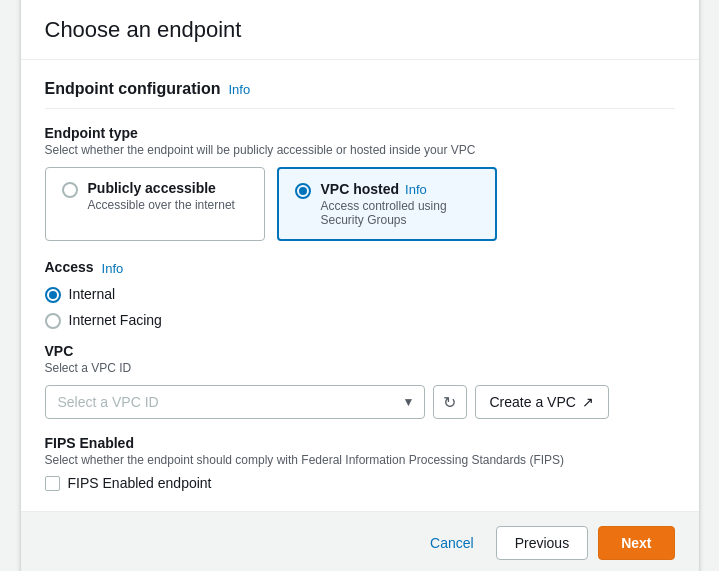 The width and height of the screenshot is (719, 571). Describe the element at coordinates (70, 190) in the screenshot. I see `publicly-accessible-radio` at that location.